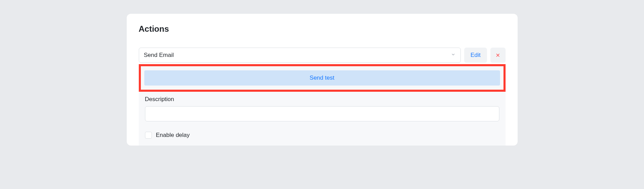  What do you see at coordinates (453, 55) in the screenshot?
I see `chevron-down-icon` at bounding box center [453, 55].